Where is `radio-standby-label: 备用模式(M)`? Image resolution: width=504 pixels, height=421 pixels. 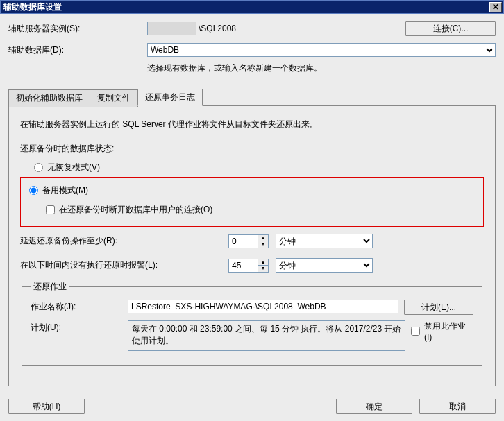 radio-standby-label: 备用模式(M) is located at coordinates (65, 190).